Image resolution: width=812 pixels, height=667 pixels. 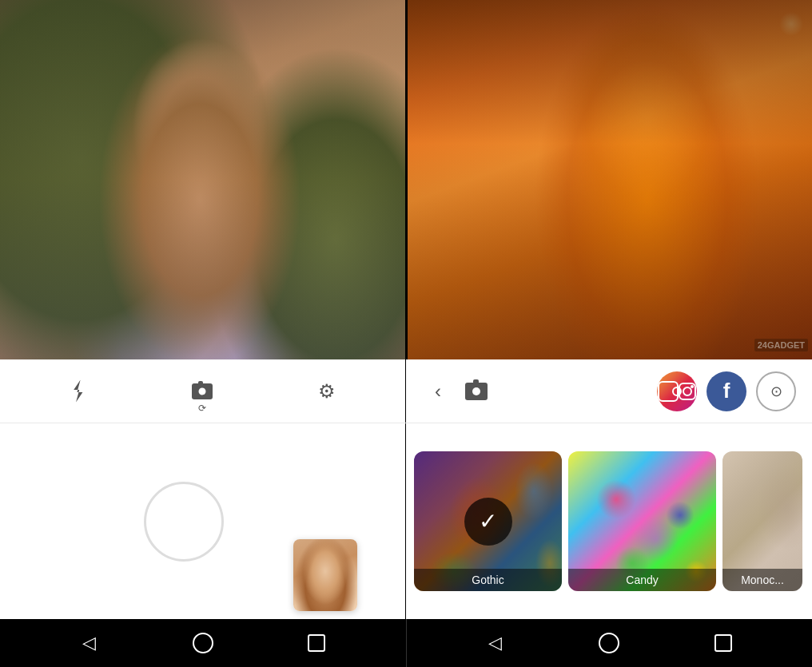 What do you see at coordinates (327, 391) in the screenshot?
I see `gear-icon: ⚙` at bounding box center [327, 391].